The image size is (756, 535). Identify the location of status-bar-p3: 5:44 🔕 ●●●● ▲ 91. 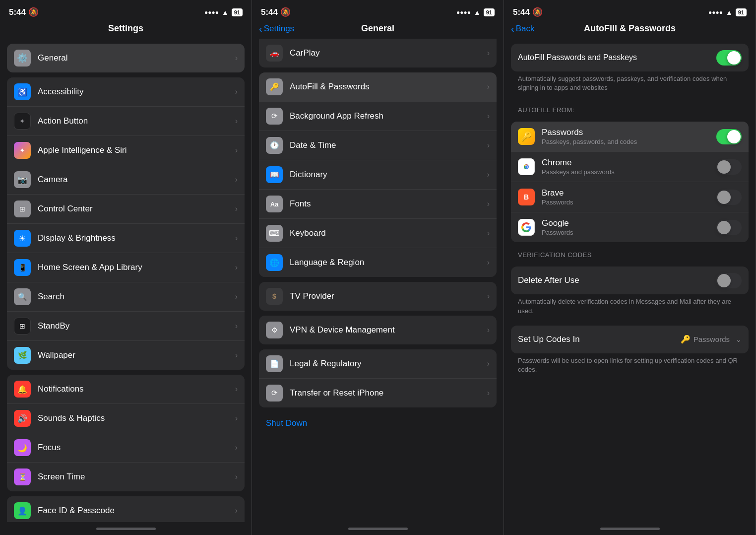
(630, 10).